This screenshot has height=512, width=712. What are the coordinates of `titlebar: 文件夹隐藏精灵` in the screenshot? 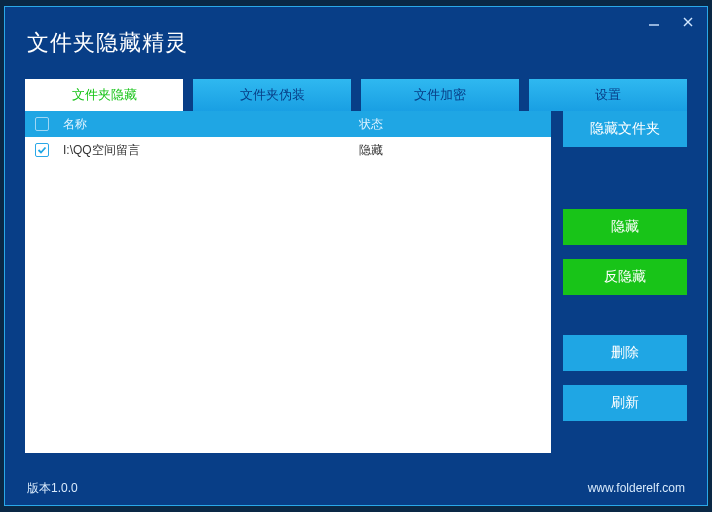 It's located at (356, 43).